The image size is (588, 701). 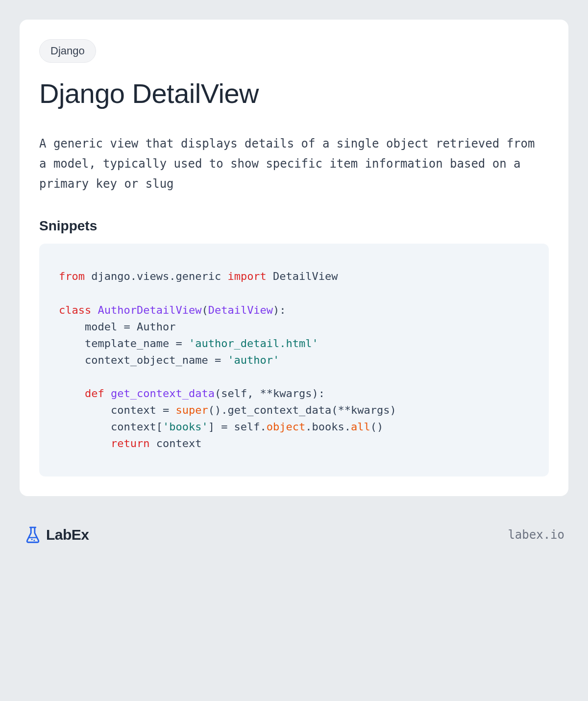 What do you see at coordinates (33, 535) in the screenshot?
I see `flask-icon` at bounding box center [33, 535].